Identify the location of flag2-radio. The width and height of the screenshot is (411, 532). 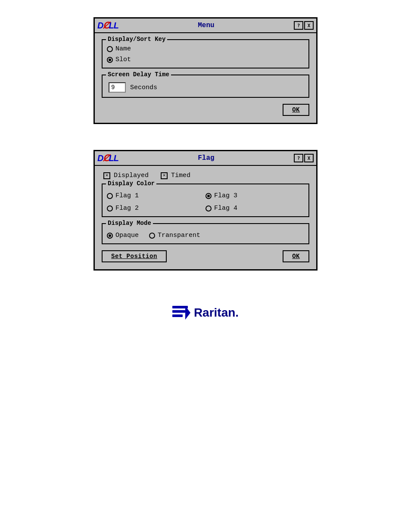
(110, 208).